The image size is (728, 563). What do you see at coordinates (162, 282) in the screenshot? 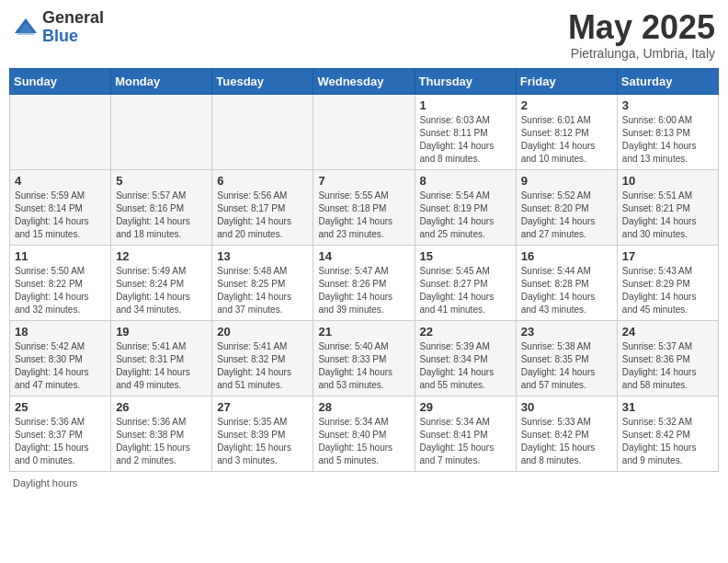
I see `calendar-day-cell: 12Sunrise: 5:49 AM Sunset: 8:24 PM Dayli…` at bounding box center [162, 282].